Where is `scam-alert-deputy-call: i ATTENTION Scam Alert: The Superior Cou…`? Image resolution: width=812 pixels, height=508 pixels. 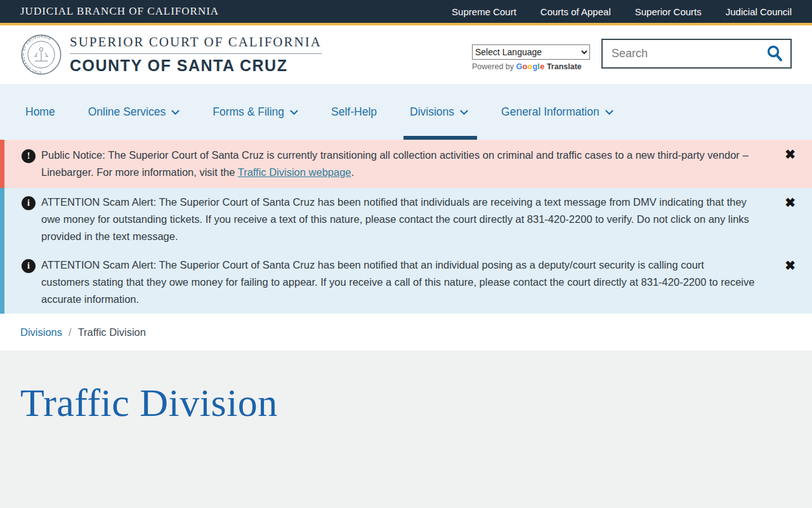 scam-alert-deputy-call: i ATTENTION Scam Alert: The Superior Cou… is located at coordinates (406, 282).